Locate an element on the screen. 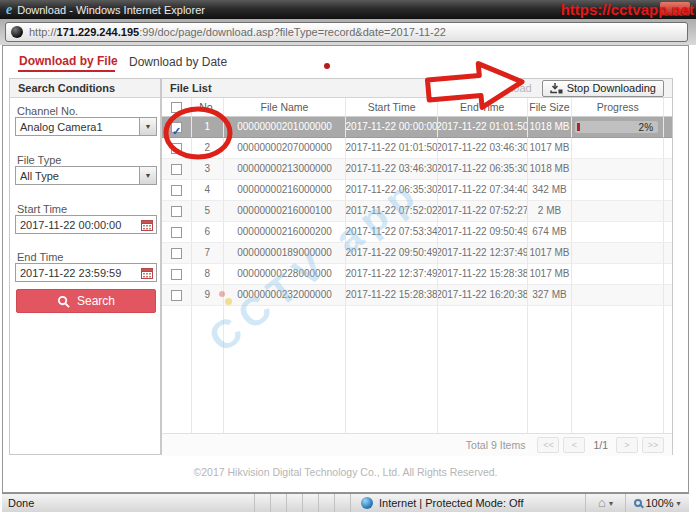 This screenshot has width=696, height=517. table-row: 9 00000000232000000 2017-11-22 15:28:38 … is located at coordinates (417, 296).